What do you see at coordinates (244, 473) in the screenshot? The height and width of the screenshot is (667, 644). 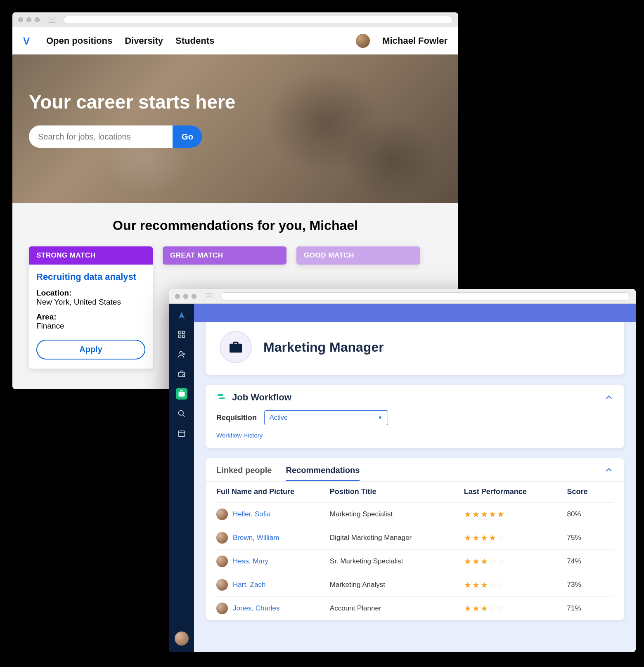 I see `tab-linked-people: Linked people` at bounding box center [244, 473].